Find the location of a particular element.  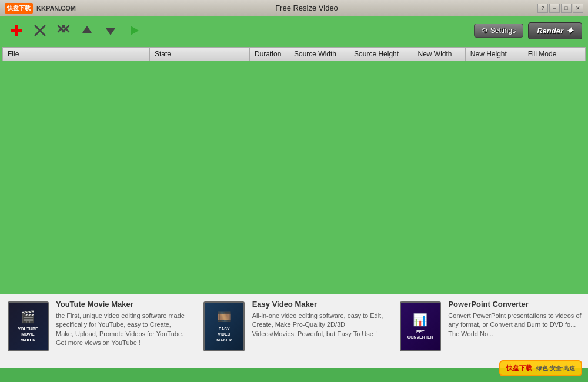

col-new-height: New Height is located at coordinates (494, 54).